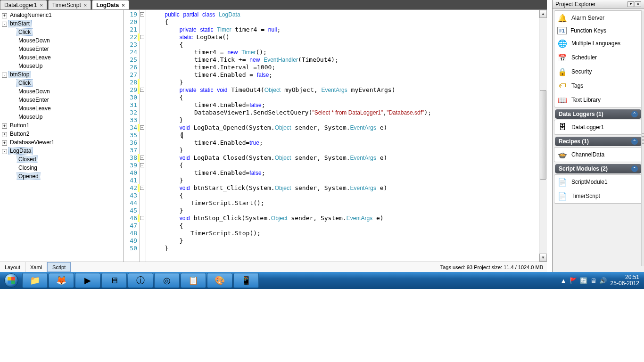 The width and height of the screenshot is (644, 362). I want to click on taskbar-button: 📱, so click(246, 280).